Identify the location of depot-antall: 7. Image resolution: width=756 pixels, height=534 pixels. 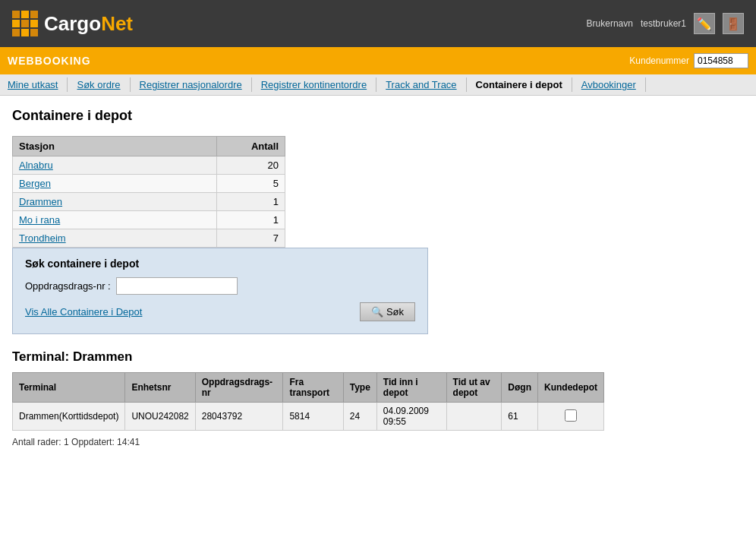
(251, 239).